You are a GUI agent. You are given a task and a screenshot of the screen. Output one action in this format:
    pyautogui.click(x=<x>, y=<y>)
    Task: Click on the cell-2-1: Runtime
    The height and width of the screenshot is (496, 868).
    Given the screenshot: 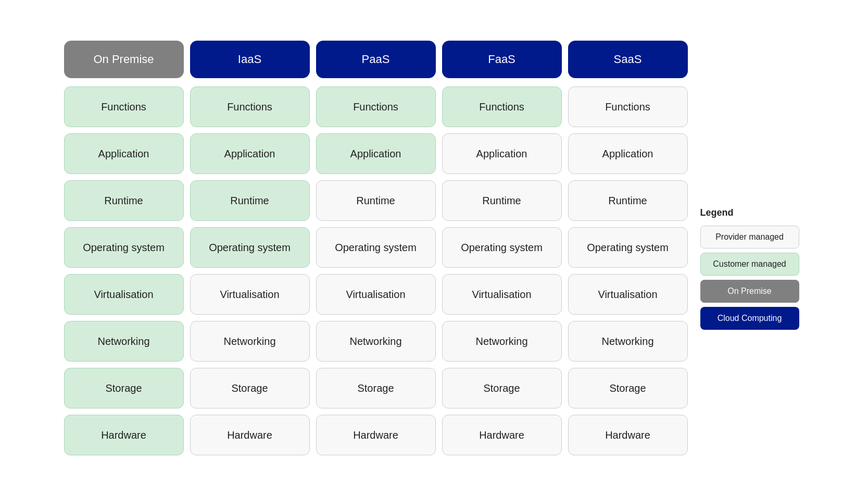 What is the action you would take?
    pyautogui.click(x=250, y=201)
    